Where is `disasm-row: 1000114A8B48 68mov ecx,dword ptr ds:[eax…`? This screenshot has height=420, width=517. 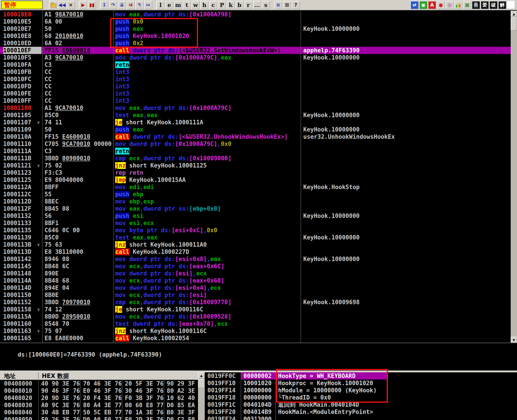
disasm-row: 1000114A8B48 68mov ecx,dword ptr ds:[eax… is located at coordinates (255, 281).